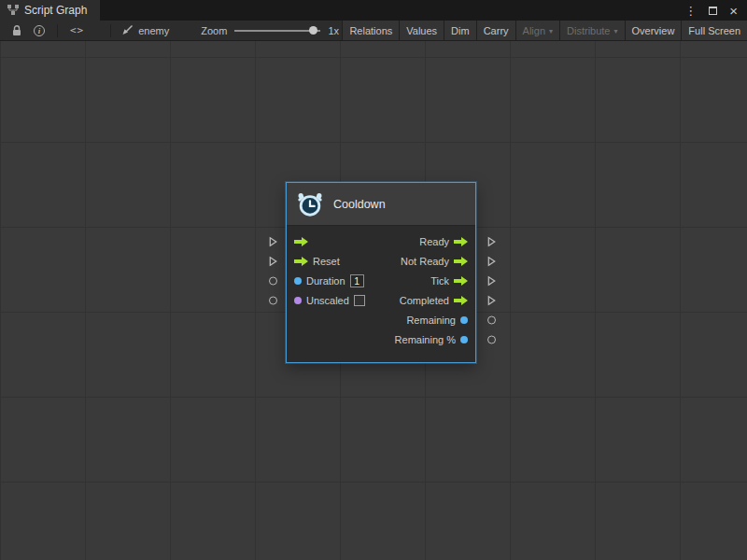 Image resolution: width=747 pixels, height=560 pixels. Describe the element at coordinates (713, 30) in the screenshot. I see `full-screen-button: Full Screen` at that location.